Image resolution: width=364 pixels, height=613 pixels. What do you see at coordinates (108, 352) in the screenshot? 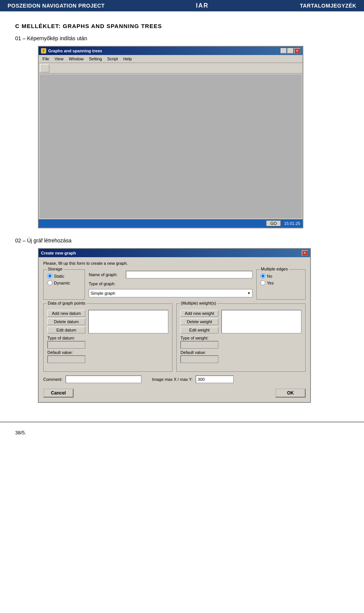
I see `default-value-datum-label: Default value:` at bounding box center [108, 352].